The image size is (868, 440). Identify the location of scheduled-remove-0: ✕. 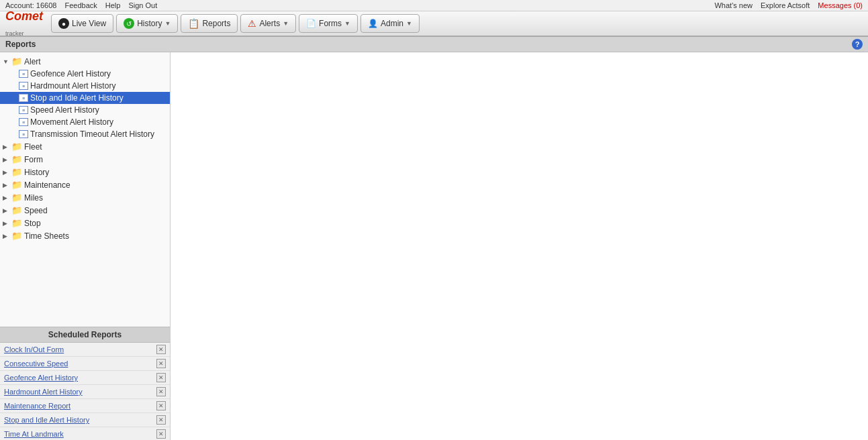
(161, 349).